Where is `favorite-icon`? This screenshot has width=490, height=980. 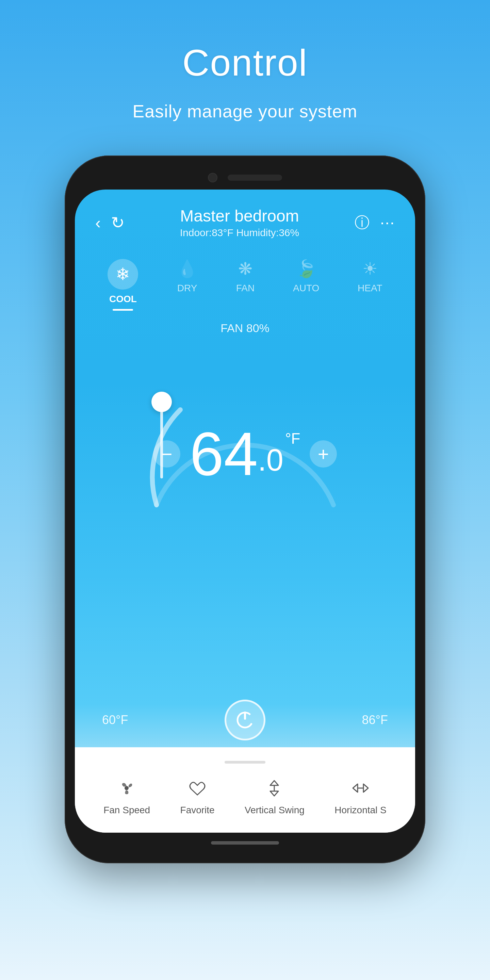
favorite-icon is located at coordinates (197, 788).